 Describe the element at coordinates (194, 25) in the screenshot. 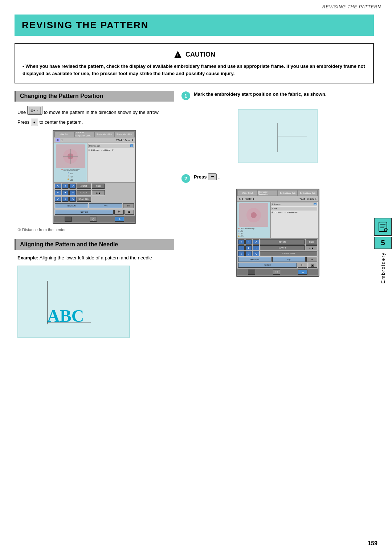

I see `chapter-header: REVISING THE PATTERN` at that location.